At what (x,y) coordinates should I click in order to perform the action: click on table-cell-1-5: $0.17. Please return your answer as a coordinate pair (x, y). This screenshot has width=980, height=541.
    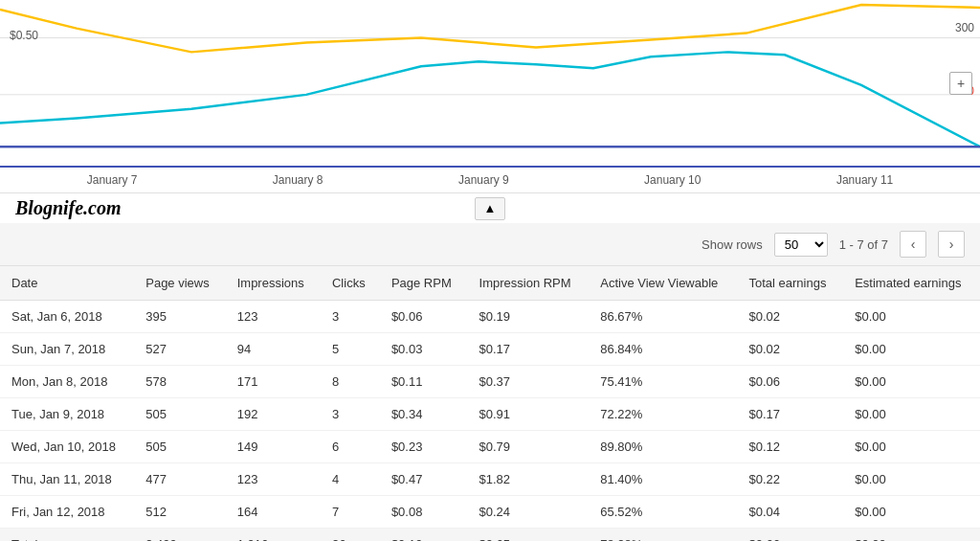
    Looking at the image, I should click on (528, 349).